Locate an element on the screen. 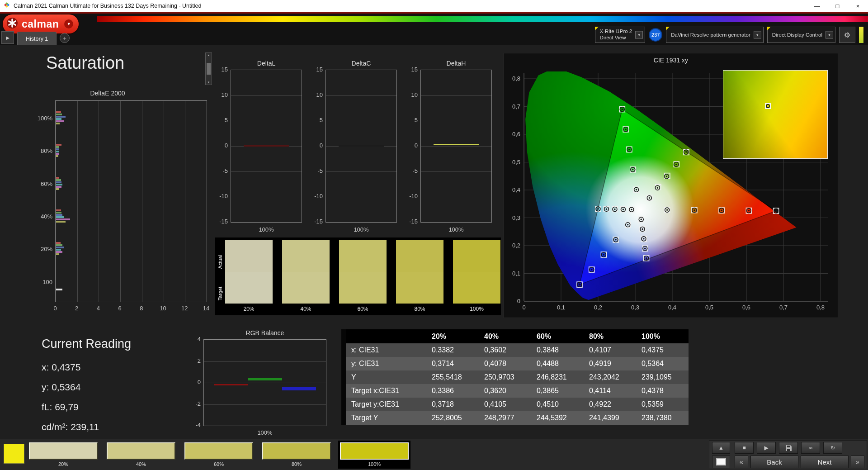  saturation-level-button: 80% is located at coordinates (297, 455).